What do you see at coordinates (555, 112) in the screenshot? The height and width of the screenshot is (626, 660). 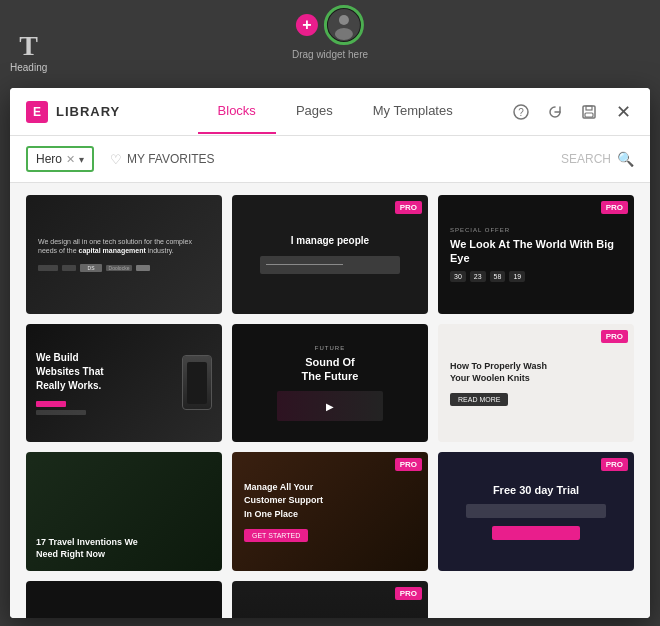 I see `refresh-icon` at bounding box center [555, 112].